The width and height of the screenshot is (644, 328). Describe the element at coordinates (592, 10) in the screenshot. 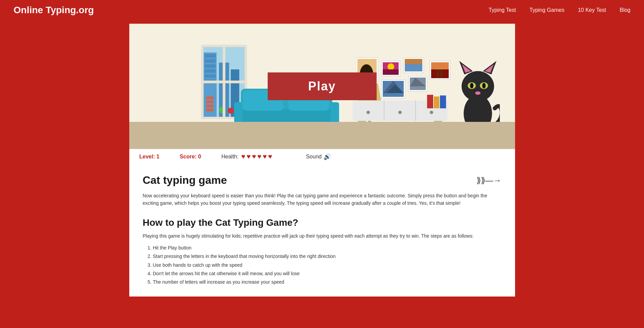

I see `nav-10-key-test: 10 Key Test` at that location.